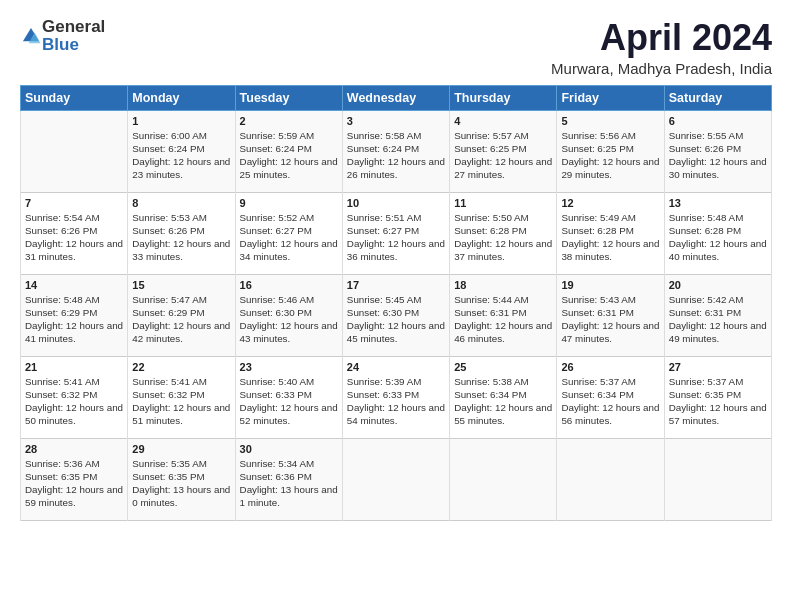  Describe the element at coordinates (610, 414) in the screenshot. I see `daylight: Daylight: 12 hours and 56 minutes.` at that location.